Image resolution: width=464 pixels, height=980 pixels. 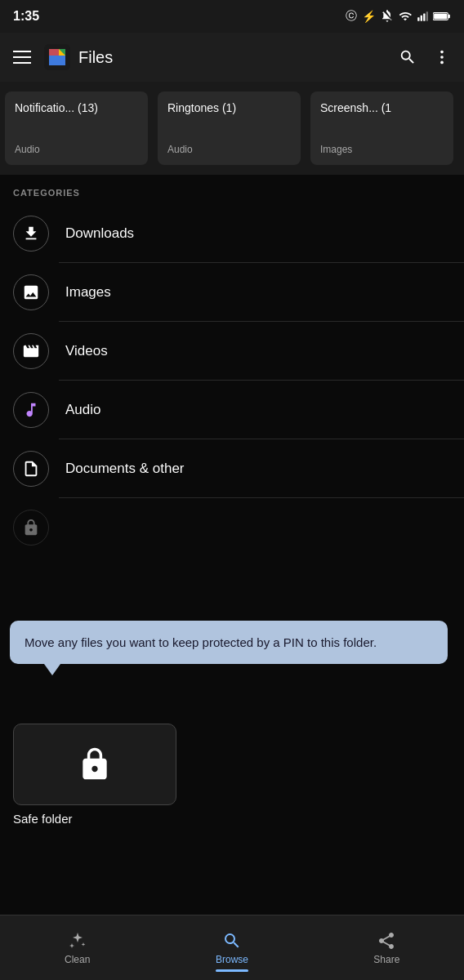 I want to click on mute-icon, so click(x=387, y=16).